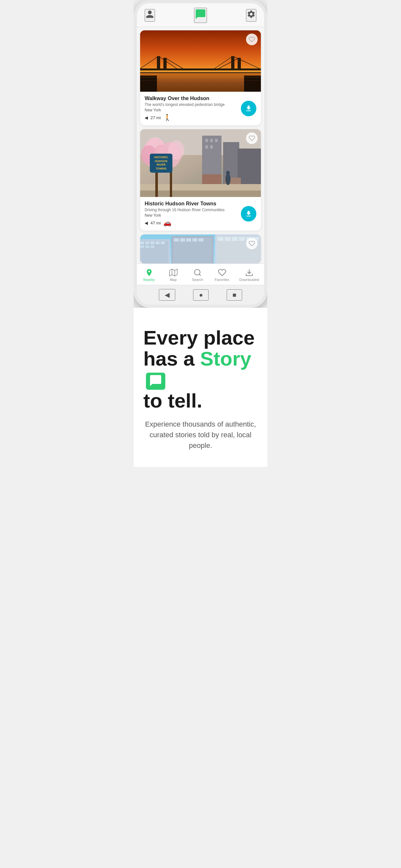 This screenshot has height=868, width=401. What do you see at coordinates (201, 295) in the screenshot?
I see `android-home-button: ●` at bounding box center [201, 295].